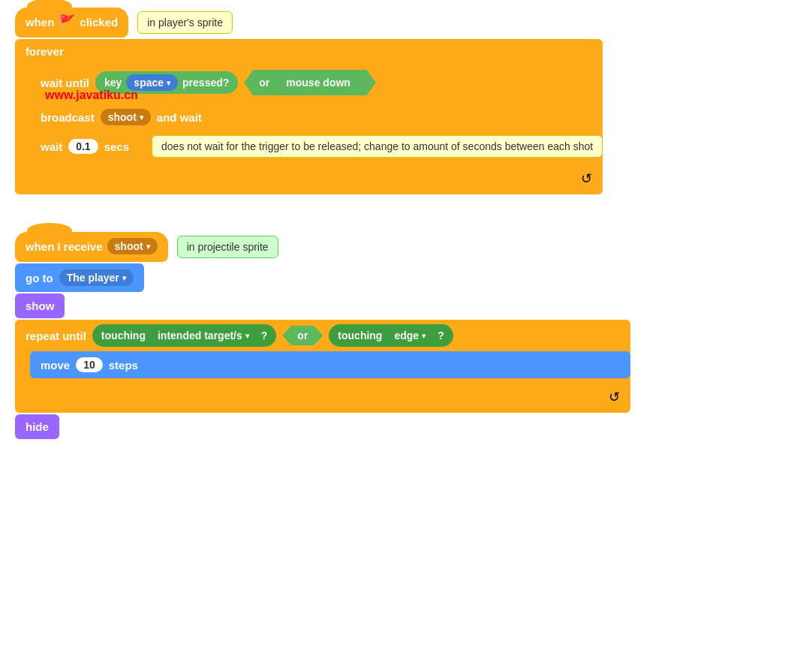 The width and height of the screenshot is (812, 653). Describe the element at coordinates (113, 83) in the screenshot. I see `key-label: key` at that location.